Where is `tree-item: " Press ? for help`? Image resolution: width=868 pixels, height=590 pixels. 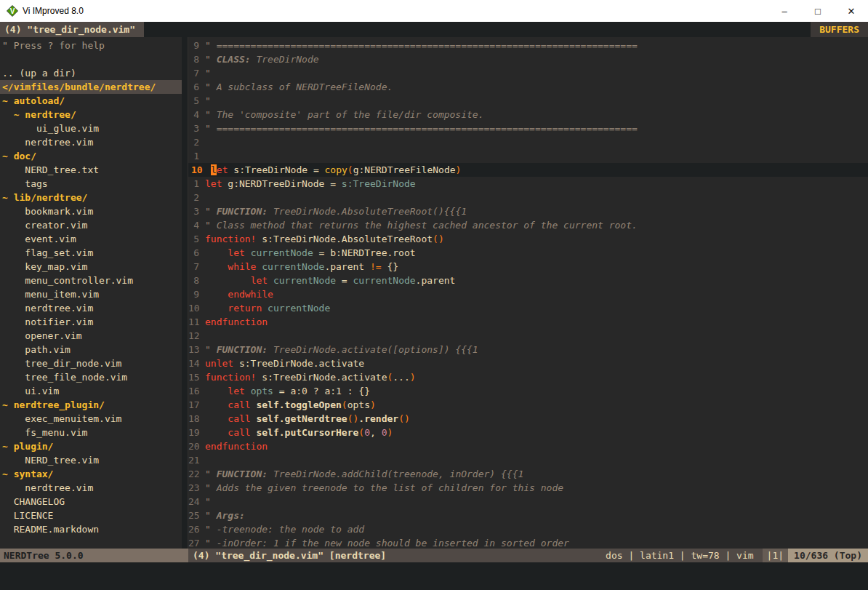 tree-item: " Press ? for help is located at coordinates (91, 45).